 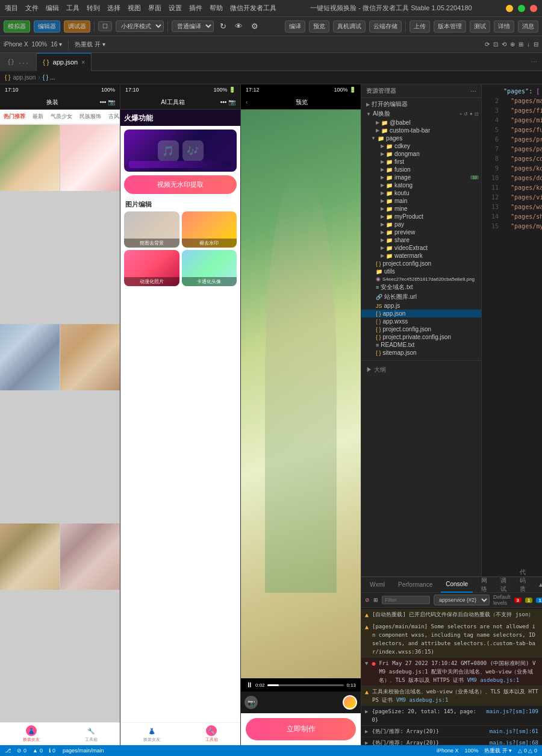 I want to click on translate-button: 编译, so click(x=295, y=27).